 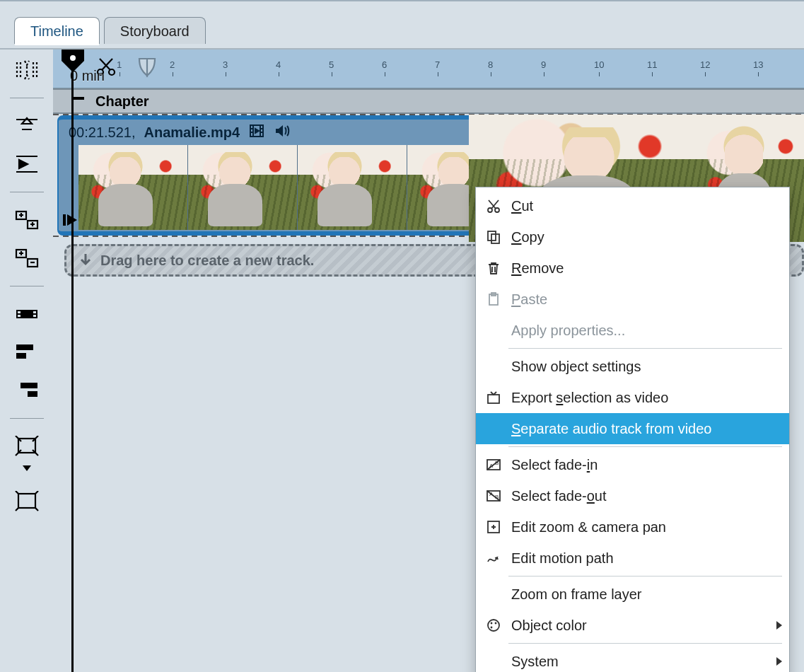 What do you see at coordinates (632, 659) in the screenshot?
I see `menu-system: System` at bounding box center [632, 659].